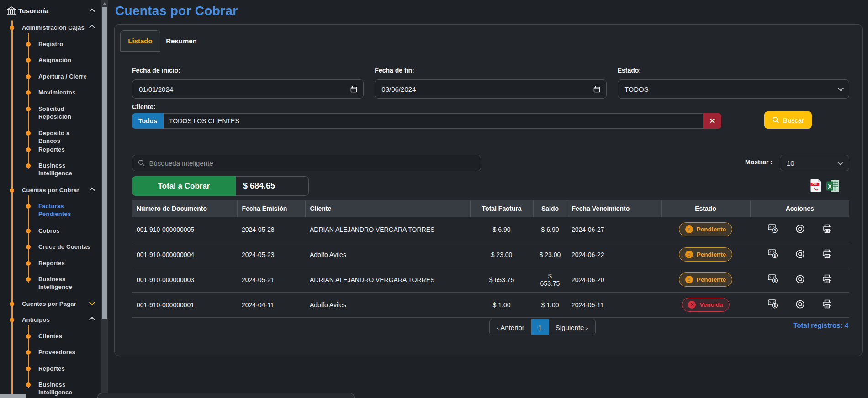 Image resolution: width=868 pixels, height=398 pixels. I want to click on cell-vencimiento: 2024-06-20, so click(614, 279).